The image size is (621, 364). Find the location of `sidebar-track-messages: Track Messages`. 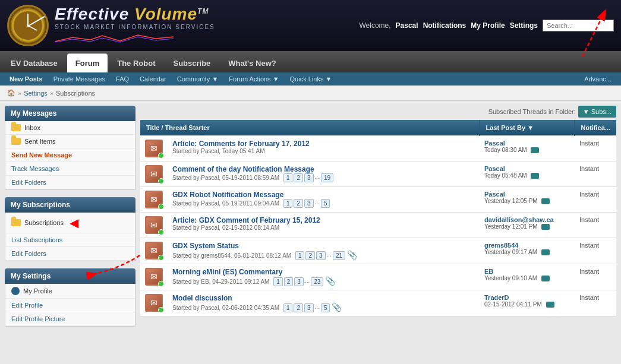

sidebar-track-messages: Track Messages is located at coordinates (70, 169).